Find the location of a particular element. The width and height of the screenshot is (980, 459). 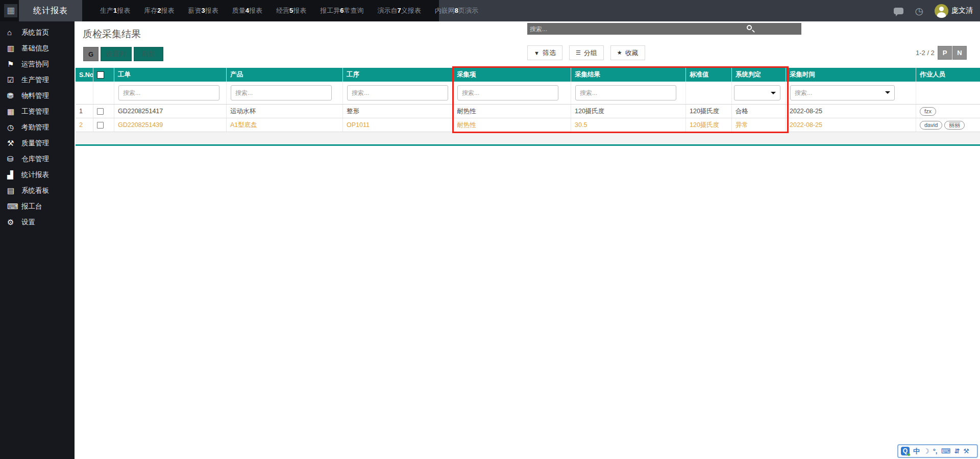

column-header-采集结果: 采集结果 is located at coordinates (629, 74).